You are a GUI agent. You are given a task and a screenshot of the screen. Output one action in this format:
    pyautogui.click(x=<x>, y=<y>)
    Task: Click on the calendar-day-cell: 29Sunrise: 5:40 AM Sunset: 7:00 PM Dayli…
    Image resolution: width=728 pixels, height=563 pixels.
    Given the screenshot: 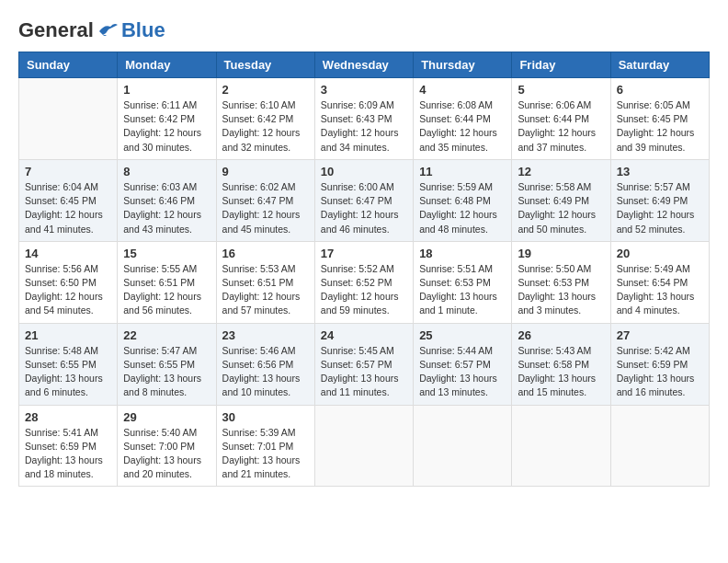 What is the action you would take?
    pyautogui.click(x=167, y=445)
    